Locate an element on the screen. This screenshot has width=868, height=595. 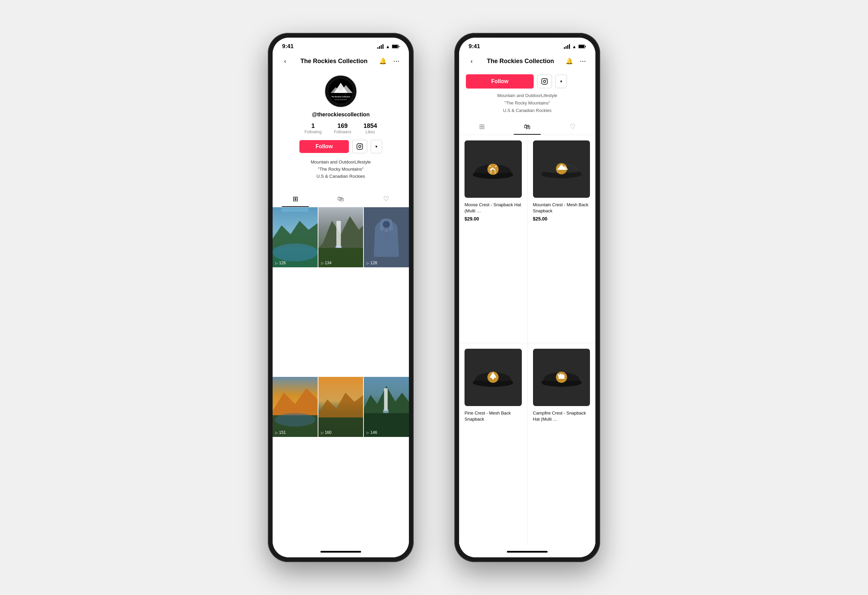
video-grid: ▷ 126 is located at coordinates (341, 377).